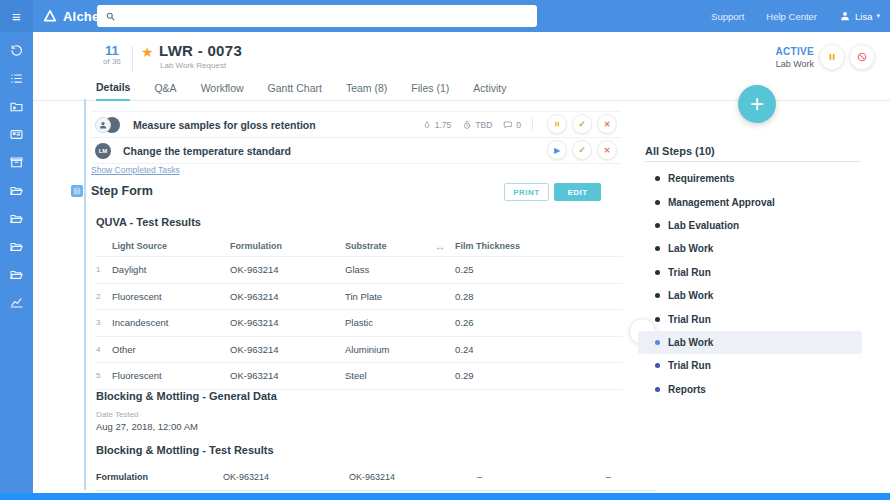  Describe the element at coordinates (385, 322) in the screenshot. I see `cell-substrate: Plastic` at that location.